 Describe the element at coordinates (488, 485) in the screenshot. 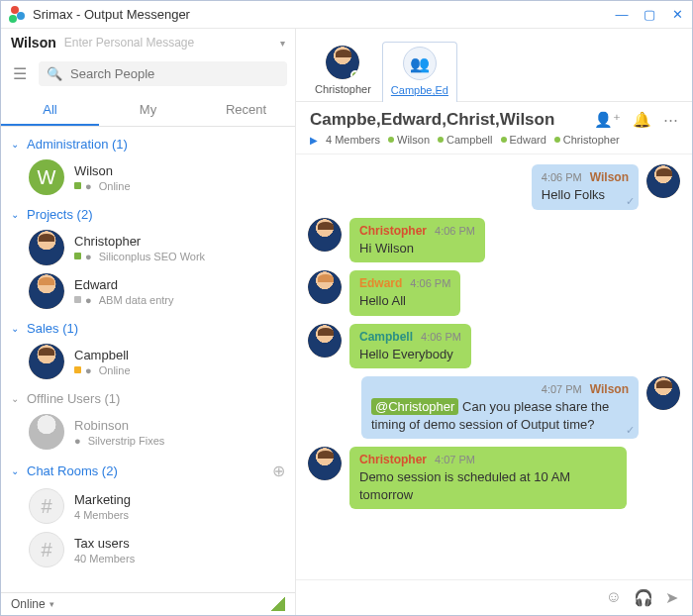

I see `message-body: Demo session is scheduled at 10 AM tomor…` at that location.